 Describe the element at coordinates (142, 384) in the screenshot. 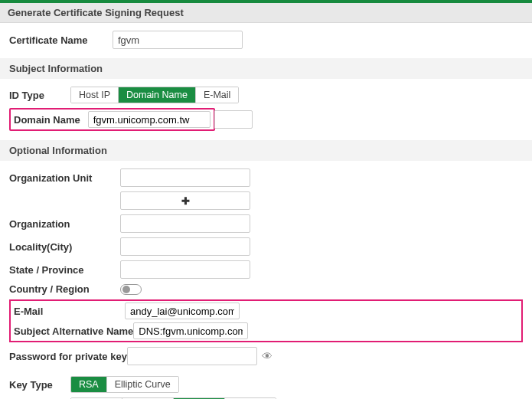

I see `key-type-ec: Elliptic Curve` at that location.